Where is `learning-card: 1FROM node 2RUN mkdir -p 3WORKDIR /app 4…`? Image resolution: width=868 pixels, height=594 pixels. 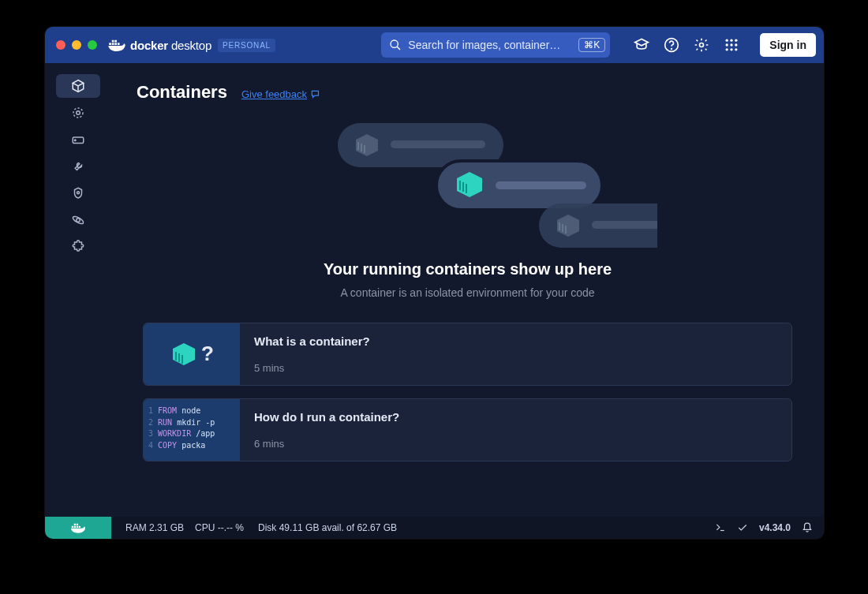 learning-card: 1FROM node 2RUN mkdir -p 3WORKDIR /app 4… is located at coordinates (467, 430).